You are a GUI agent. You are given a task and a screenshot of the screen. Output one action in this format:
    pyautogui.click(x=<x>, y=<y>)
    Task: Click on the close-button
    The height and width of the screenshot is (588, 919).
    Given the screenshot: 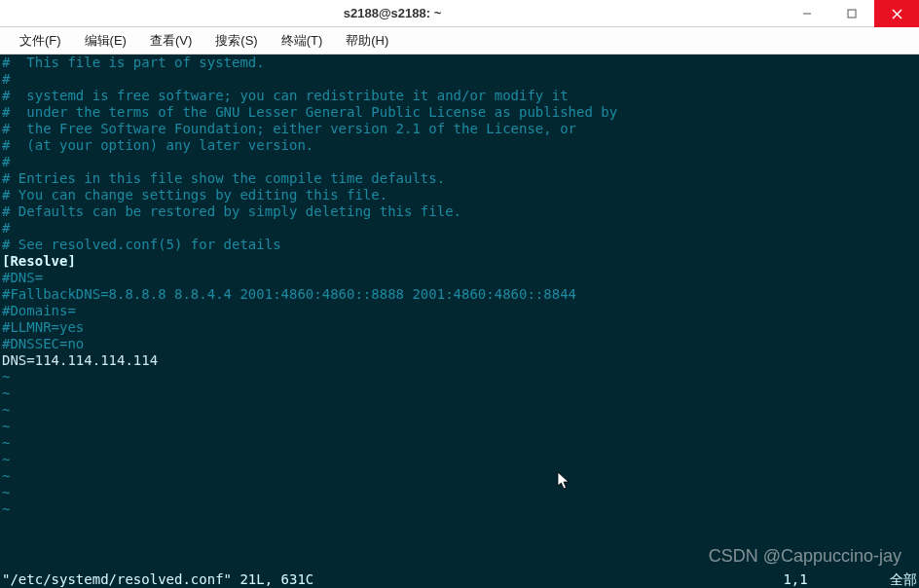 What is the action you would take?
    pyautogui.click(x=897, y=14)
    